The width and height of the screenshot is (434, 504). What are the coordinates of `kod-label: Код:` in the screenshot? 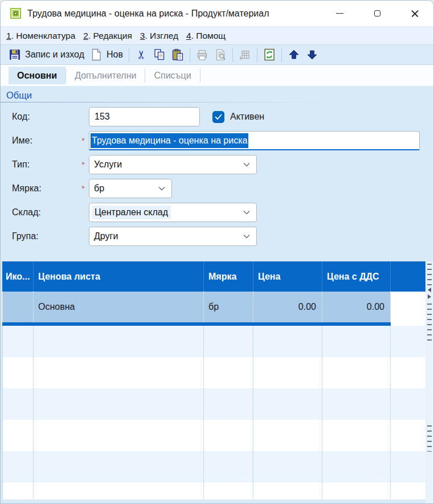 It's located at (39, 117).